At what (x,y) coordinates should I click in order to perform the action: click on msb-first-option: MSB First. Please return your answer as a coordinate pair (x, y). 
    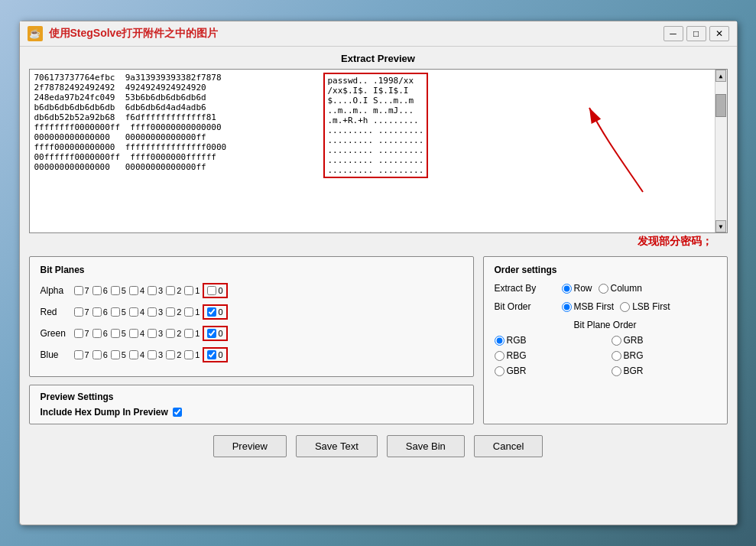
    Looking at the image, I should click on (589, 307).